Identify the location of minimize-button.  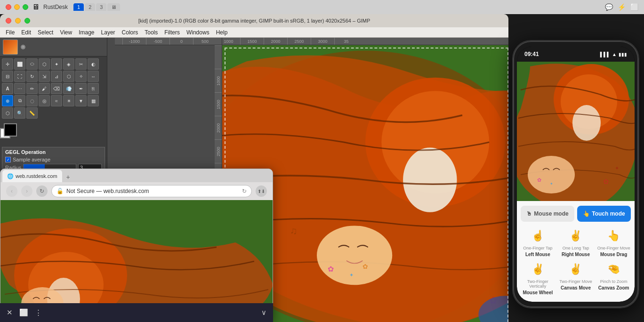
(17, 7).